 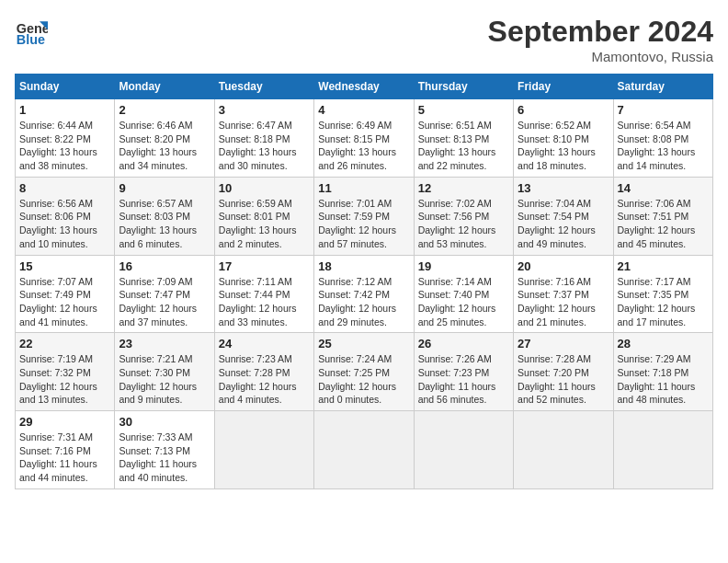 What do you see at coordinates (164, 302) in the screenshot?
I see `day-info: Sunrise: 7:09 AMSunset: 7:47 PMDaylight:…` at bounding box center [164, 302].